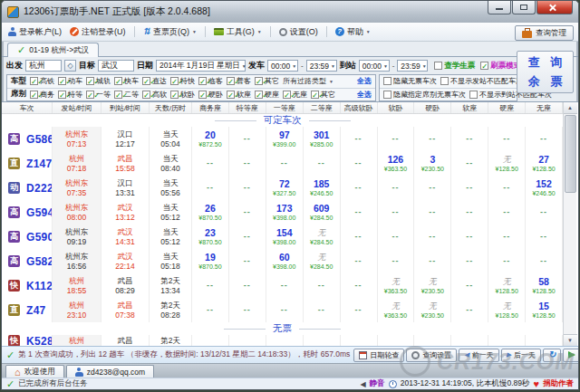 The width and height of the screenshot is (580, 392). I want to click on train-type-checkbox: ✓直达, so click(154, 81).